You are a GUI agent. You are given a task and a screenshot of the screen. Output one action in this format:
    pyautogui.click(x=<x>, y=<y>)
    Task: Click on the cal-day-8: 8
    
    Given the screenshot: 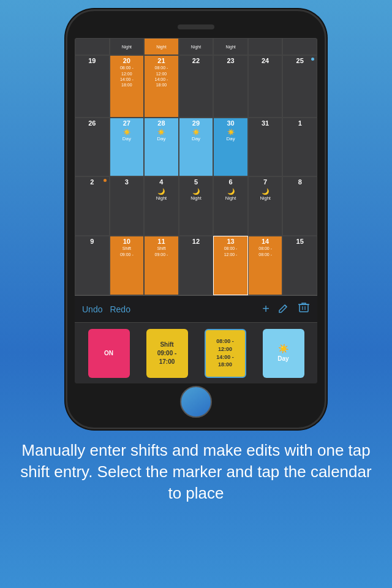 What is the action you would take?
    pyautogui.click(x=300, y=206)
    